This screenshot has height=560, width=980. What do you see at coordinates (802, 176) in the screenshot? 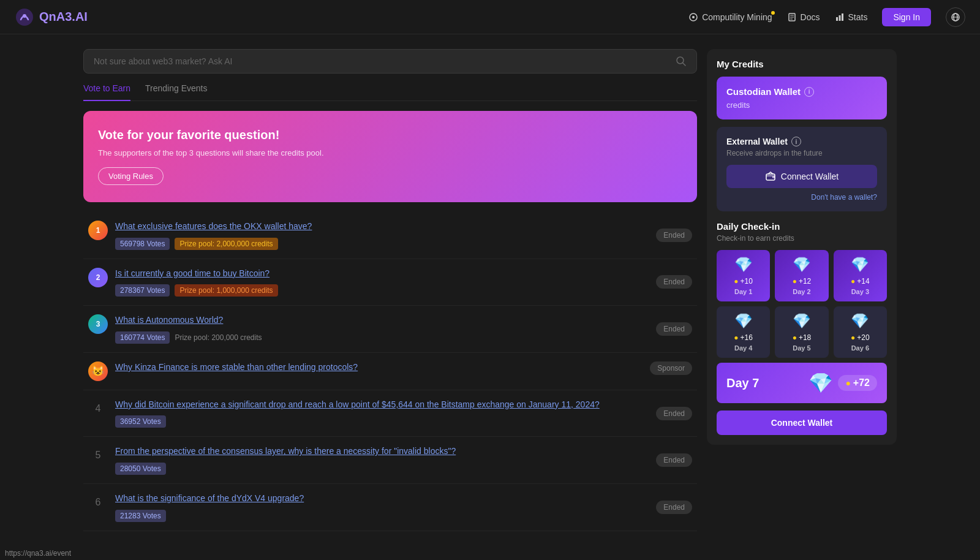
I see `connect-wallet-button: Connect Wallet` at bounding box center [802, 176].